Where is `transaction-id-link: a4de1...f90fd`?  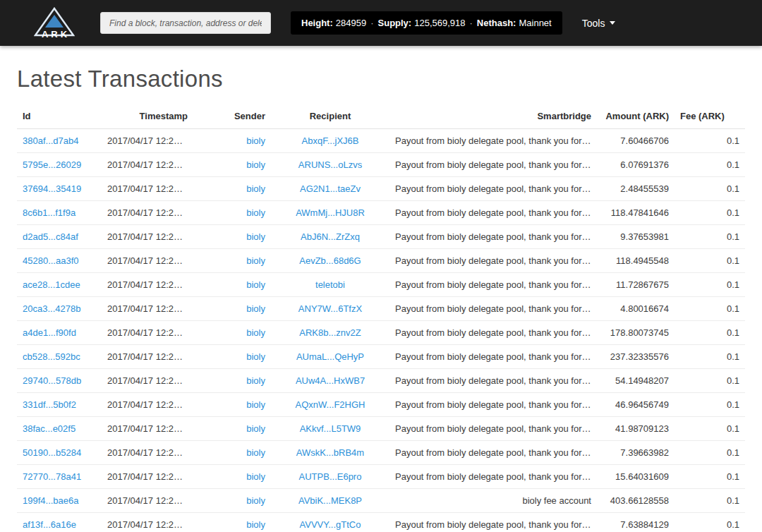 transaction-id-link: a4de1...f90fd is located at coordinates (49, 333).